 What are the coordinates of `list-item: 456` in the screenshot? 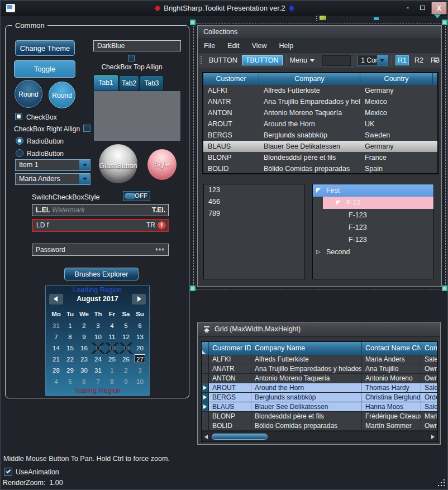 It's located at (254, 202).